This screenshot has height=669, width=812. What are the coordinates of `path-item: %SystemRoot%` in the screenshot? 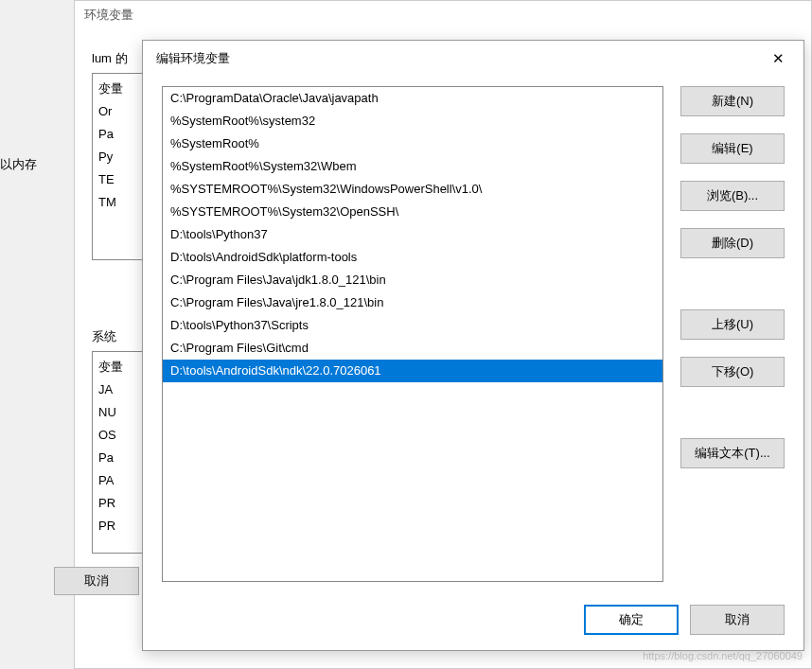 It's located at (413, 144).